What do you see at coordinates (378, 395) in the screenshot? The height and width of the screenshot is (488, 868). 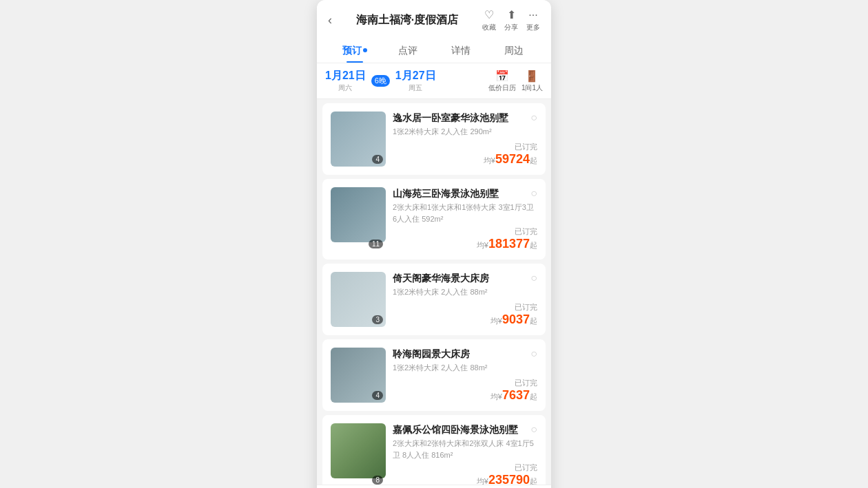 I see `image-badge-4: 4` at bounding box center [378, 395].